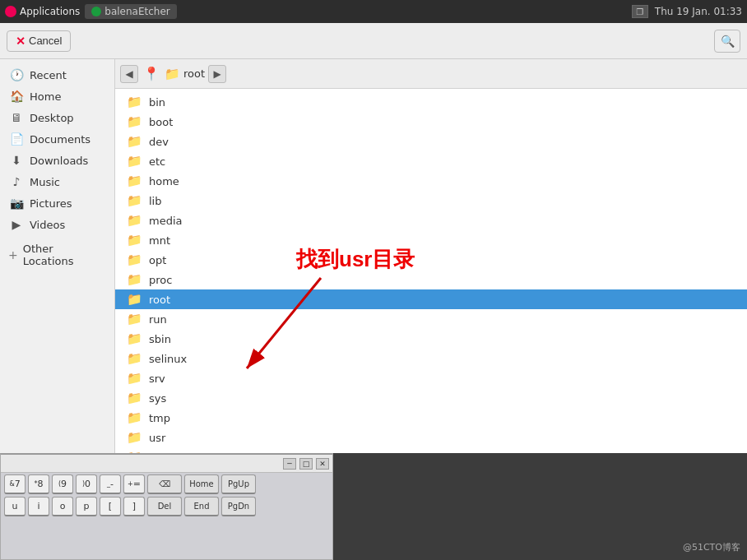 Image resolution: width=747 pixels, height=560 pixels. What do you see at coordinates (431, 378) in the screenshot?
I see `file-item-srv: 📁srv` at bounding box center [431, 378].